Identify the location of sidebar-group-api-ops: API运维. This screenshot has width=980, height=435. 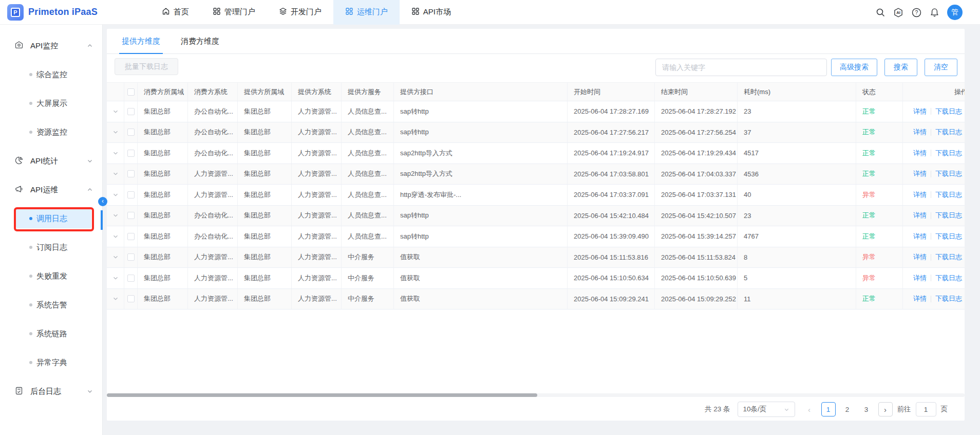
(51, 190).